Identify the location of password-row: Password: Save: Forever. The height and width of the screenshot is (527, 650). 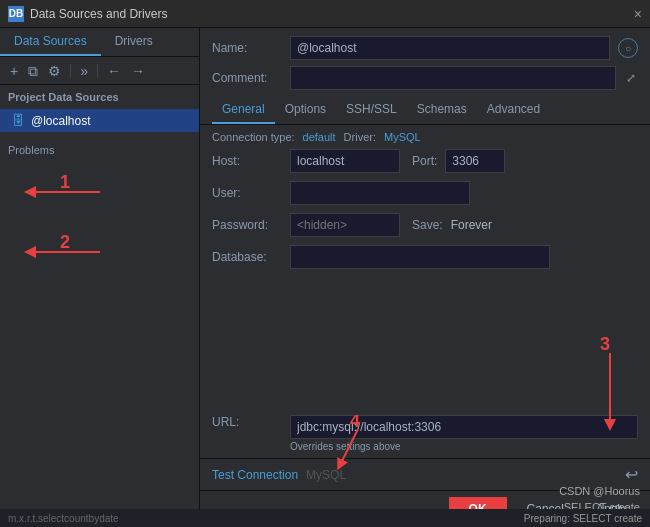
(425, 225).